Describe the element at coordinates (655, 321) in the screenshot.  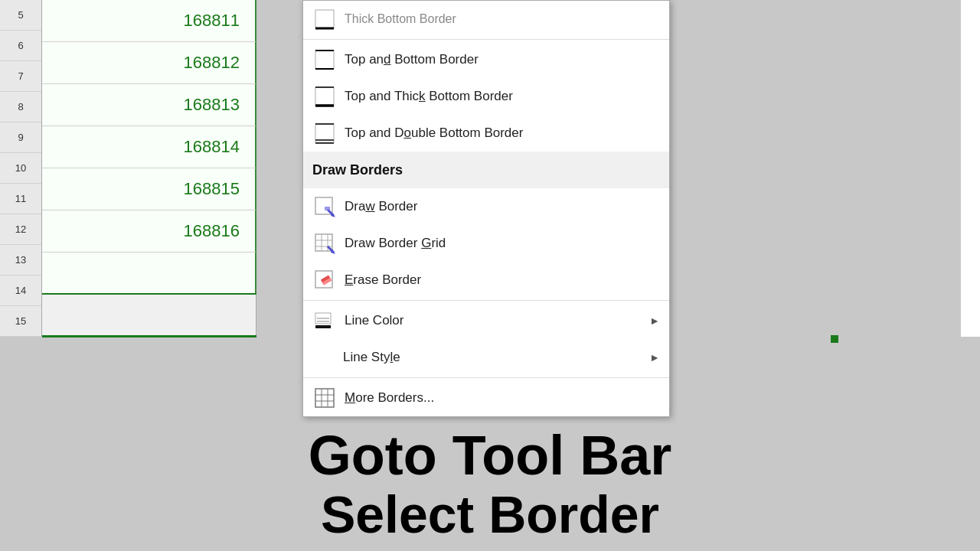
I see `line-color-arrow: ►` at that location.